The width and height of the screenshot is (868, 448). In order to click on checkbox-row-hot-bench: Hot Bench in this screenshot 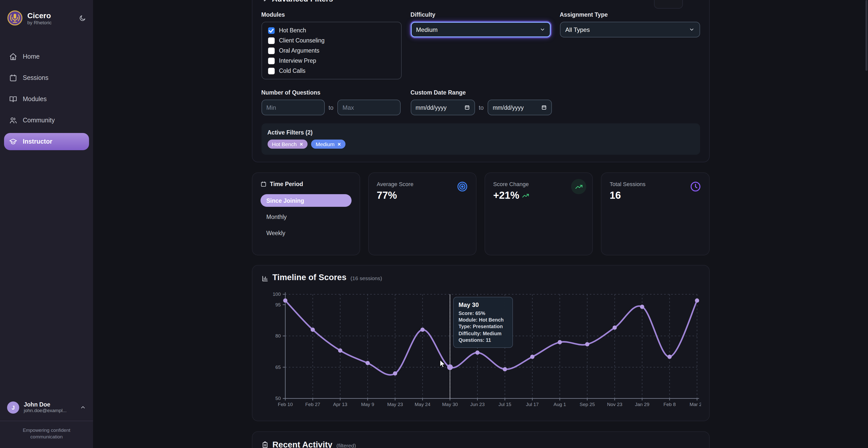, I will do `click(332, 30)`.